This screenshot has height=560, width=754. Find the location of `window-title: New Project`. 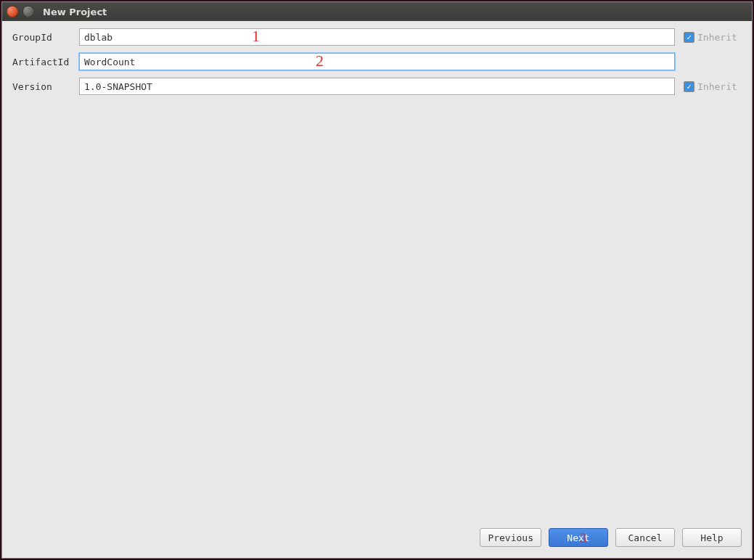

window-title: New Project is located at coordinates (75, 12).